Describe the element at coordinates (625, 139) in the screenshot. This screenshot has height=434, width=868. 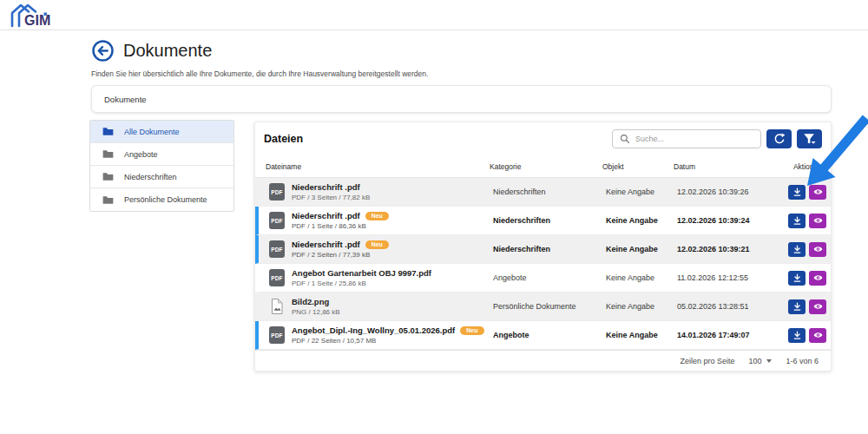
I see `search-icon` at that location.